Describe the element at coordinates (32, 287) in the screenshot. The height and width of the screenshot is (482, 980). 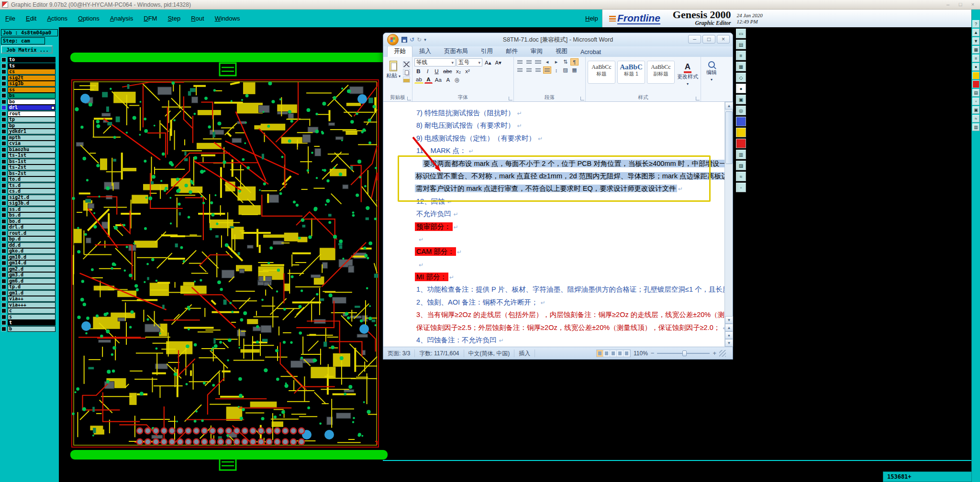
I see `layer-label: tp.d` at that location.